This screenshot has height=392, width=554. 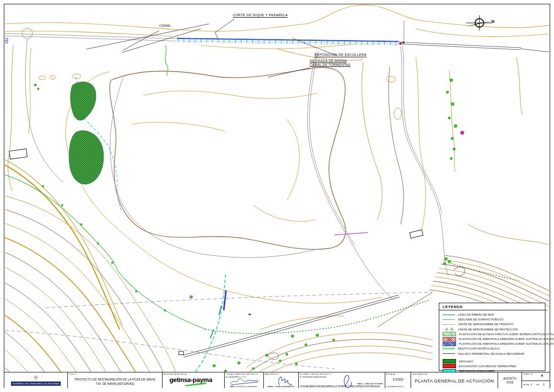 What do you see at coordinates (536, 380) in the screenshot?
I see `plano-cell: PLANO N° 4 HOJA 1 DE 1` at bounding box center [536, 380].